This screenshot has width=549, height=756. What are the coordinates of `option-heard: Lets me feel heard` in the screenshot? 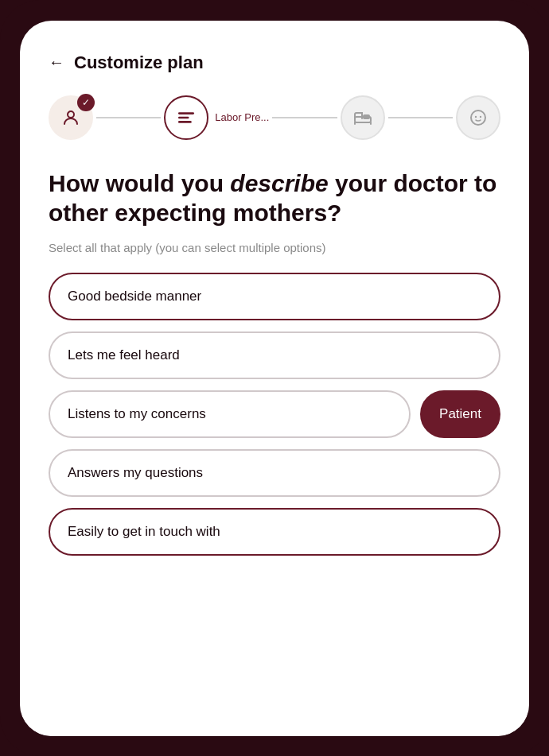 It's located at (274, 355).